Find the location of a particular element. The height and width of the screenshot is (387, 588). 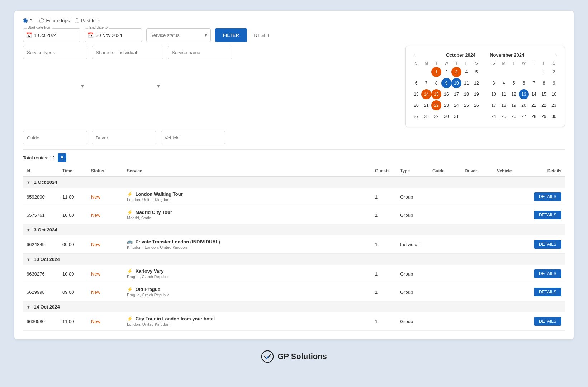

oct-day-16: 16 is located at coordinates (446, 94).